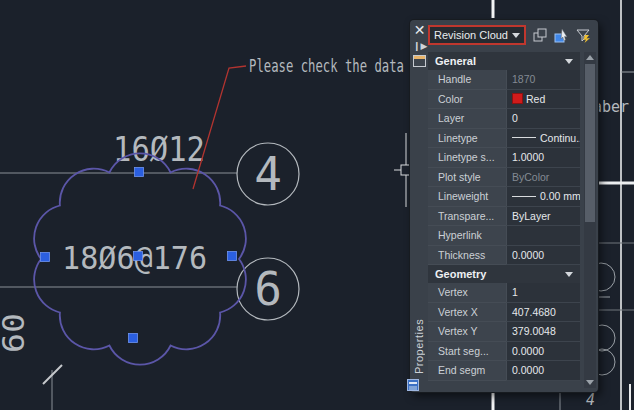 This screenshot has width=634, height=410. What do you see at coordinates (590, 400) in the screenshot?
I see `background-text-number: 4` at bounding box center [590, 400].